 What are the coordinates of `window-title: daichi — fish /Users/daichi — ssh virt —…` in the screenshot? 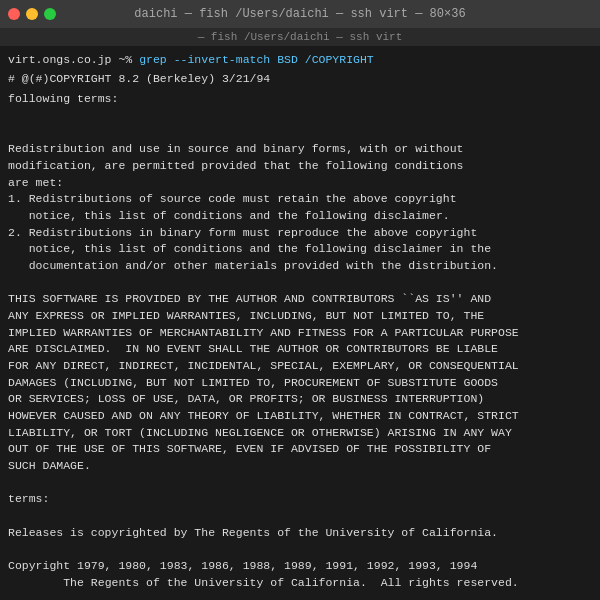 It's located at (300, 14).